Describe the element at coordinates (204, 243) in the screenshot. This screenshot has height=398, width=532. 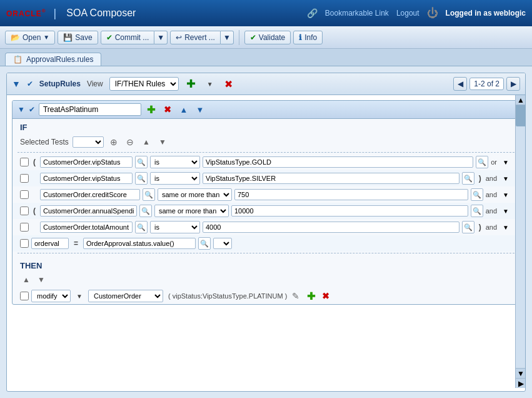
I see `expr-search: 🔍` at that location.